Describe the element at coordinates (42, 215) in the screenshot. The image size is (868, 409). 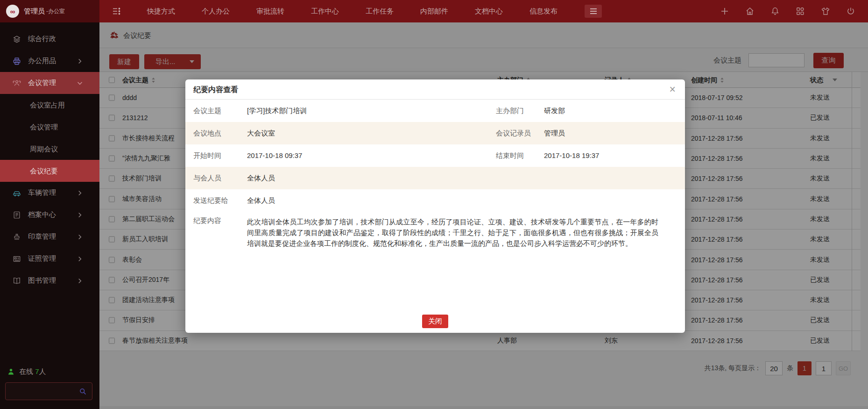
I see `sidebar-item-label: 档案中心` at that location.